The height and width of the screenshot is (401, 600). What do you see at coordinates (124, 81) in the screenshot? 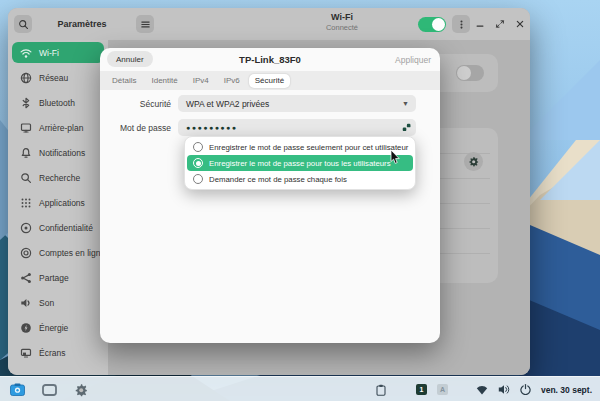
I see `tab-d-tails: Détails` at bounding box center [124, 81].